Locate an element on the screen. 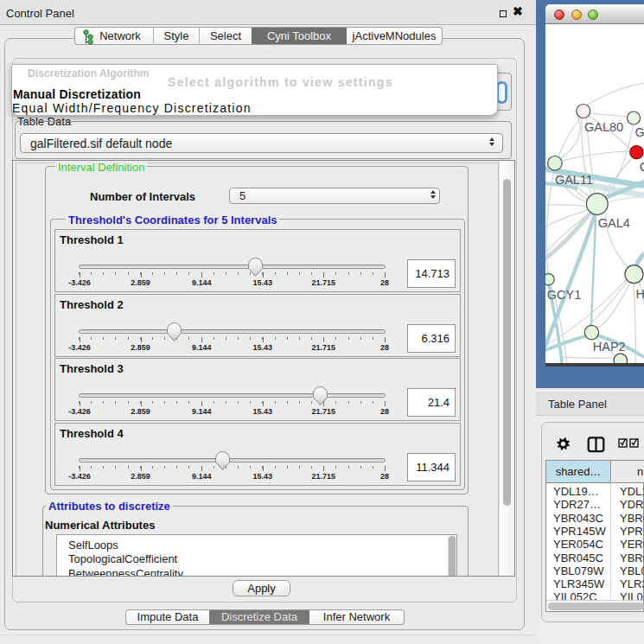  svg-text: GA is located at coordinates (640, 132).